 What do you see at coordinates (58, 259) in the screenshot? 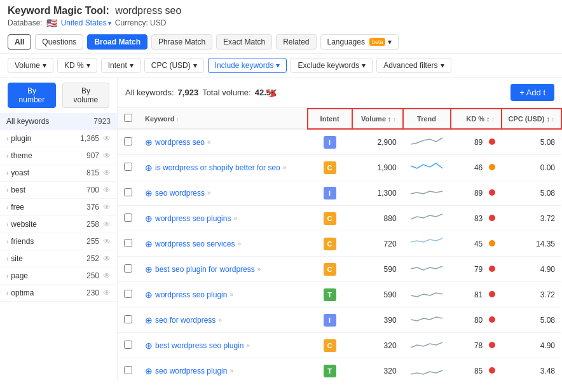
I see `sidebar-item-site: › site 252 👁` at bounding box center [58, 259].